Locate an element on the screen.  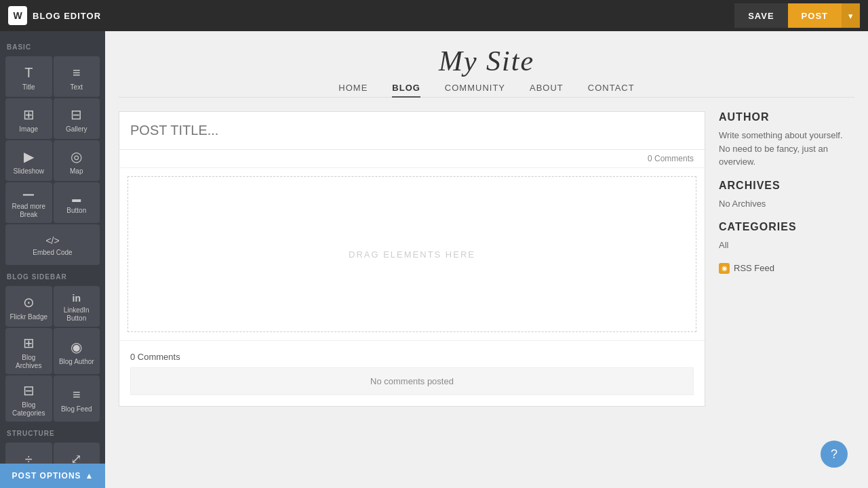
blogauthor-icon: ◉ is located at coordinates (76, 347).